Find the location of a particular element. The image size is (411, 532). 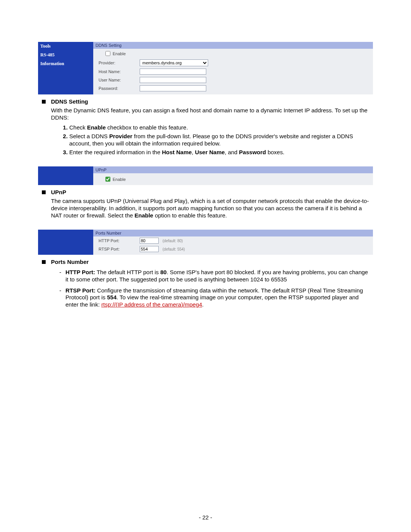

ddns-step-2: Select a DDNS Provider from the pull-dow… is located at coordinates (219, 140).